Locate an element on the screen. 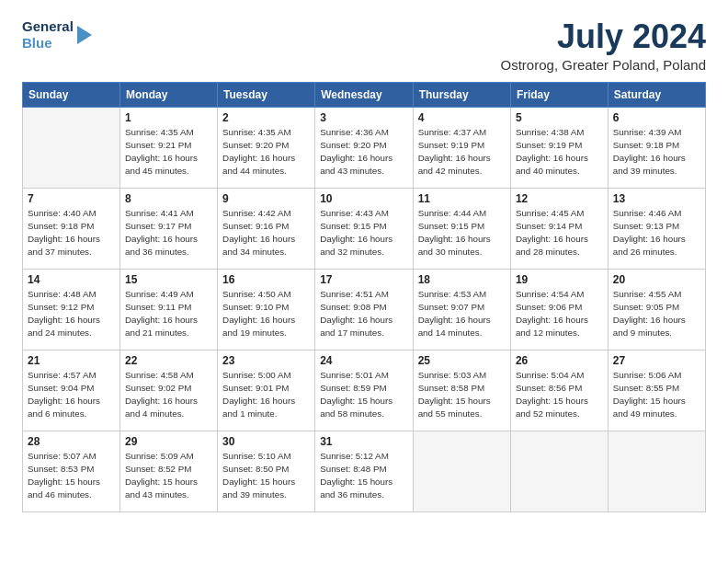 Image resolution: width=728 pixels, height=563 pixels. day-info: Sunrise: 4:40 AMSunset: 9:18 PMDaylight:… is located at coordinates (72, 234).